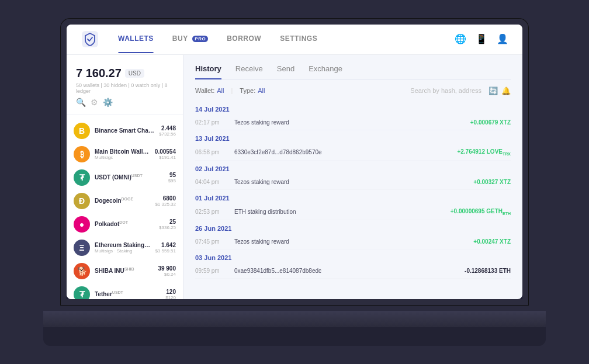 This screenshot has height=364, width=589. I want to click on total-balance: 7 160.27 USD, so click(125, 74).